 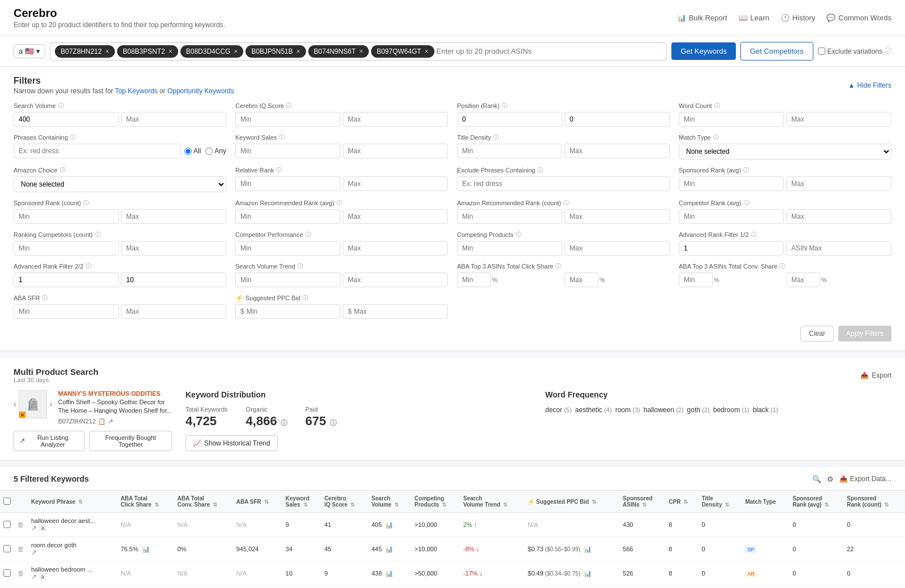 I want to click on th-match-type: Match Type, so click(x=765, y=502).